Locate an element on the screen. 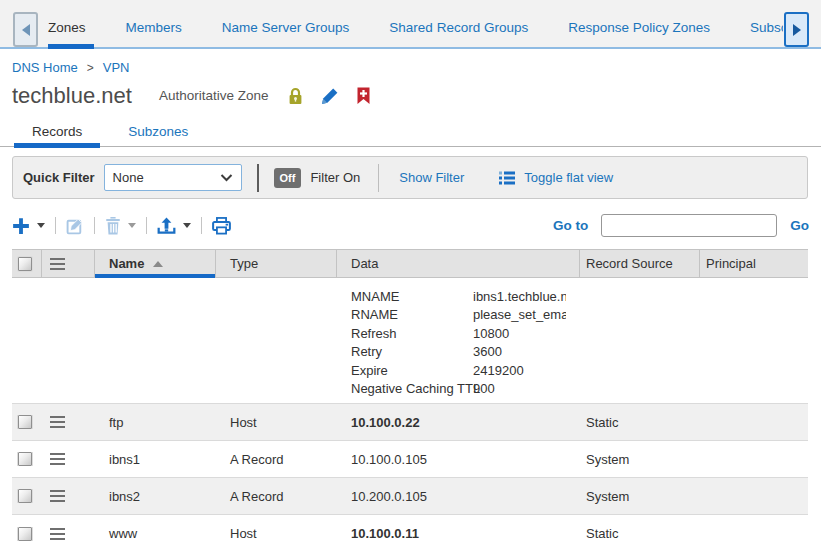  row-type: Host is located at coordinates (276, 422).